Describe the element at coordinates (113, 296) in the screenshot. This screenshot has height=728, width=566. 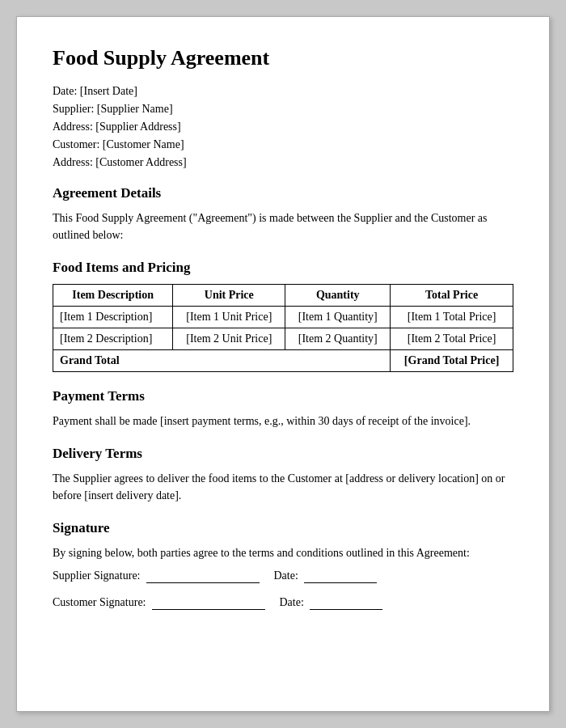
I see `col-header-description: Item Description` at that location.